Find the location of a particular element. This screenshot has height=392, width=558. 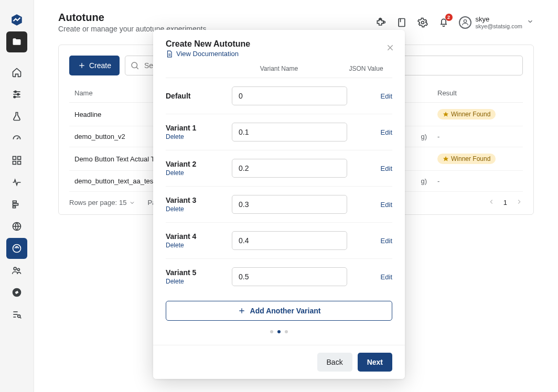

variant-label: Variant 2 is located at coordinates (192, 164).